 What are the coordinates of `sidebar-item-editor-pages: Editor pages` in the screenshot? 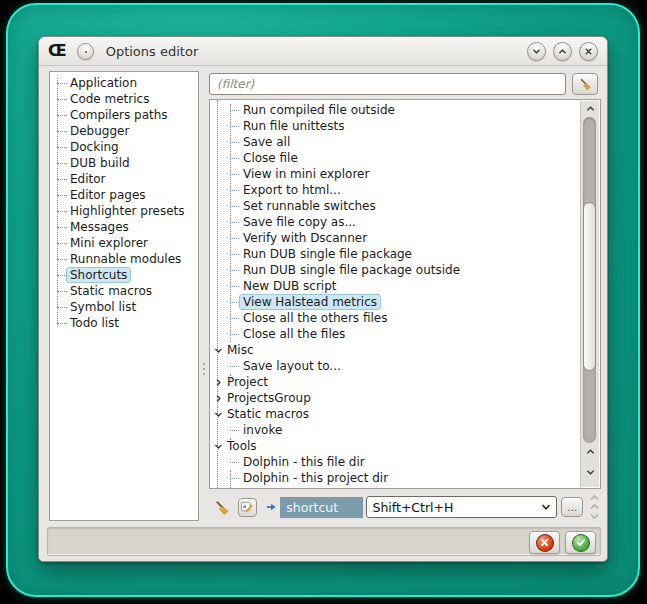 It's located at (124, 195).